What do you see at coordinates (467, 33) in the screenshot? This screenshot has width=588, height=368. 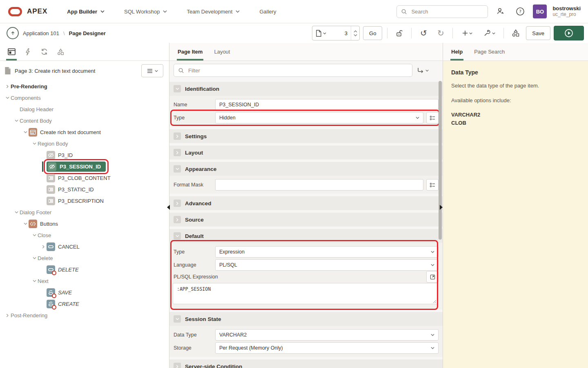 I see `create-menu-button` at bounding box center [467, 33].